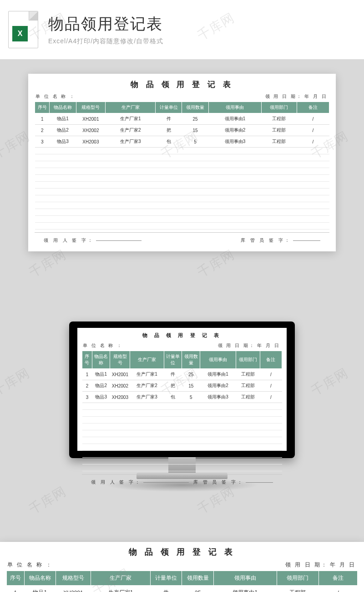 Image resolution: width=364 pixels, height=592 pixels. What do you see at coordinates (173, 397) in the screenshot?
I see `cell-unit: 包` at bounding box center [173, 397].